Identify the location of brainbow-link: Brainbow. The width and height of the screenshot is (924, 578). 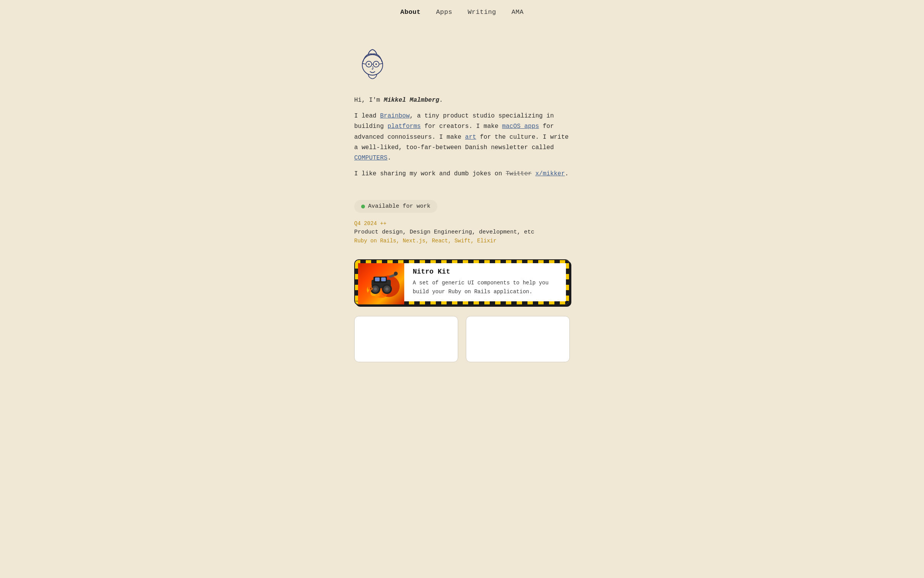
(395, 116).